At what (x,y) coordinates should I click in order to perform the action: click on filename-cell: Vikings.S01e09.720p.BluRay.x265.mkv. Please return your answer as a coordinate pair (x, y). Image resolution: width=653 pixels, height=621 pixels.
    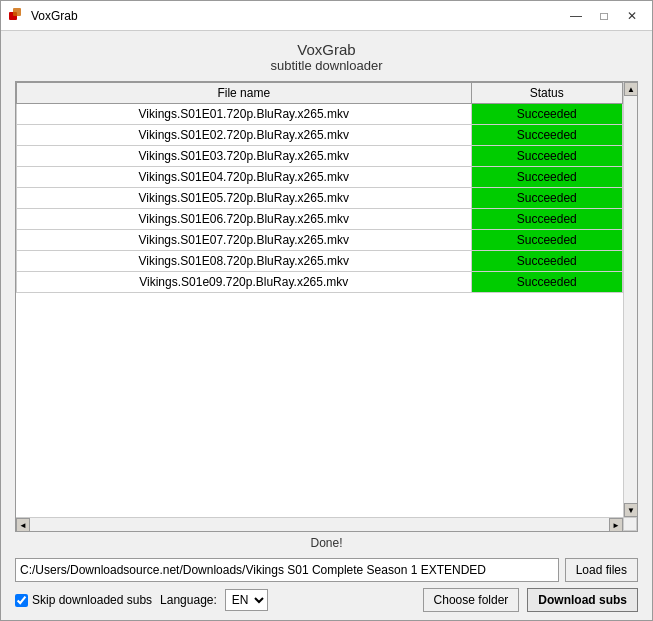
    Looking at the image, I should click on (244, 282).